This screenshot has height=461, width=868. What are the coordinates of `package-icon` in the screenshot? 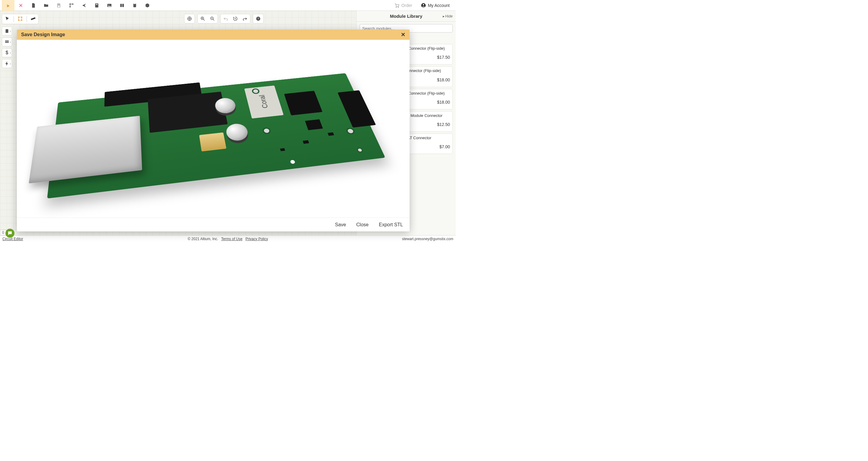 It's located at (148, 5).